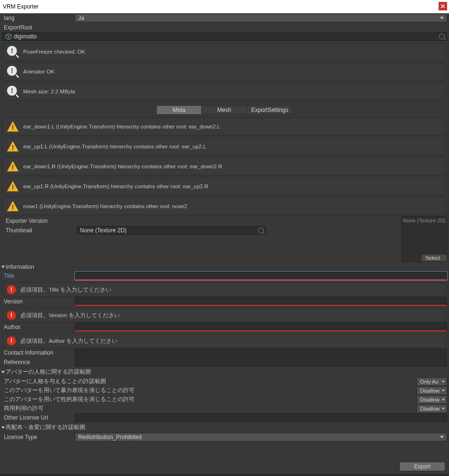  Describe the element at coordinates (105, 206) in the screenshot. I see `warning-text: nose1 (UnityEngine.Transform) hierarchy …` at that location.